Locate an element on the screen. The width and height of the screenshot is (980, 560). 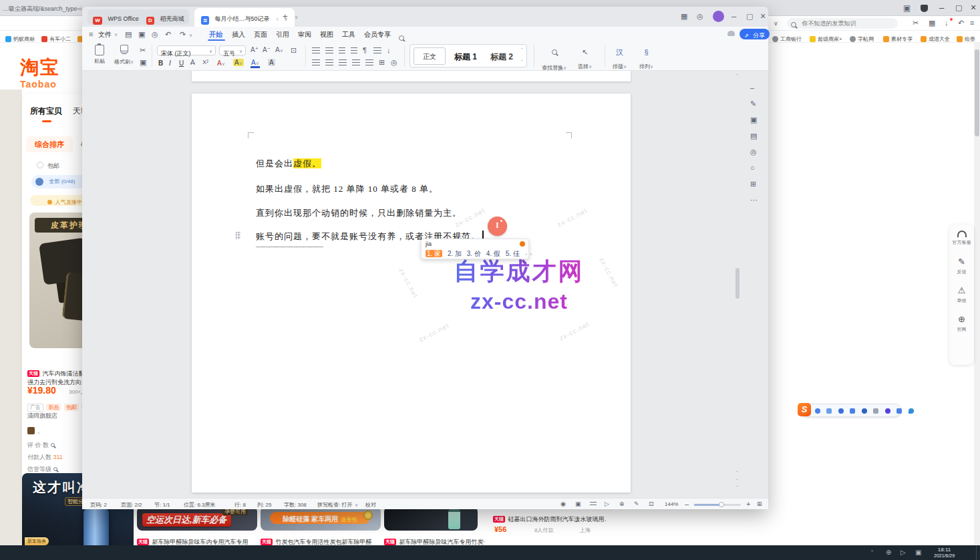
tray-input-icon: ▣ is located at coordinates (918, 553).